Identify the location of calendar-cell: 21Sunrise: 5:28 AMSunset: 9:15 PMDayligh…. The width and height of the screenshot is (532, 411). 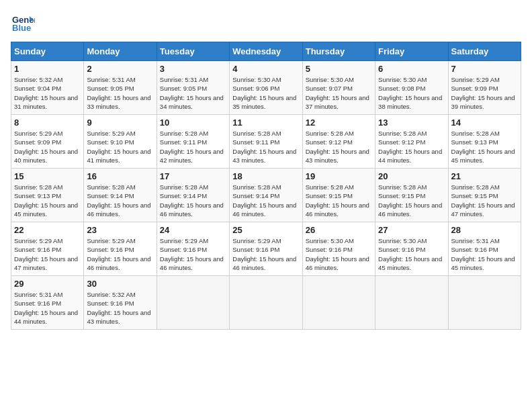
(484, 195).